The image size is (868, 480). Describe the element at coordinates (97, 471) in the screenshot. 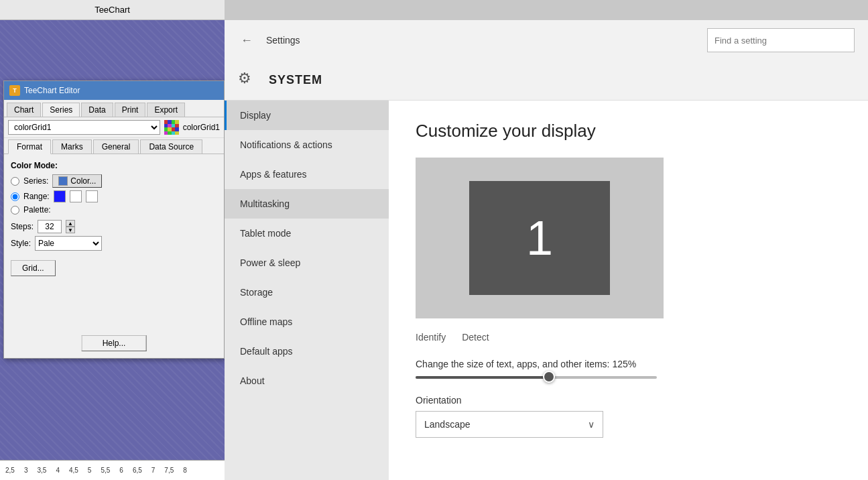

I see `axis-ticks: 2,5 3 3,5 4 4,5 5 5,5 6 6,5 7 7,5 8` at that location.